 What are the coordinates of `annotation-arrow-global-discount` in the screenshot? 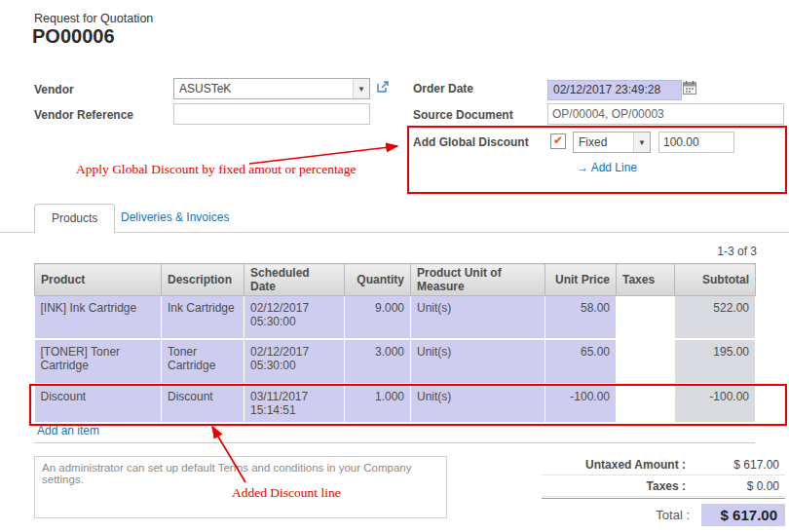 It's located at (323, 155).